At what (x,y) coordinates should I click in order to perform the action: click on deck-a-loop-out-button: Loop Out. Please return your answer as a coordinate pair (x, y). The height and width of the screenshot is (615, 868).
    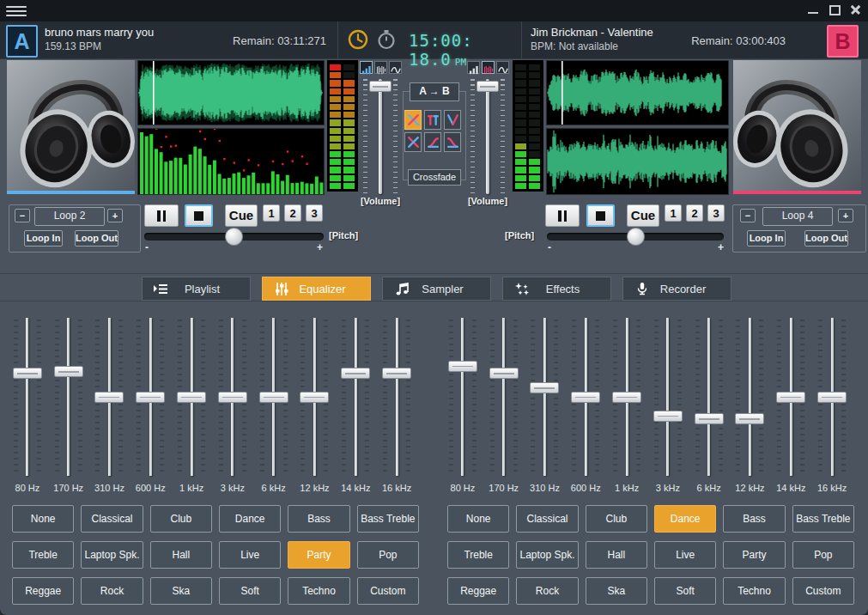
    Looking at the image, I should click on (96, 239).